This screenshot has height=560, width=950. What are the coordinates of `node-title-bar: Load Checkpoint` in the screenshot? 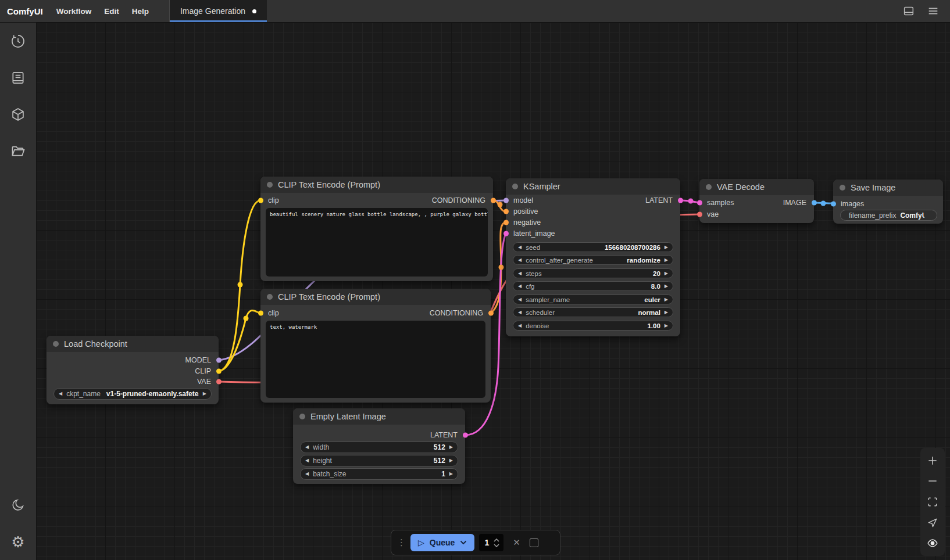 It's located at (133, 344).